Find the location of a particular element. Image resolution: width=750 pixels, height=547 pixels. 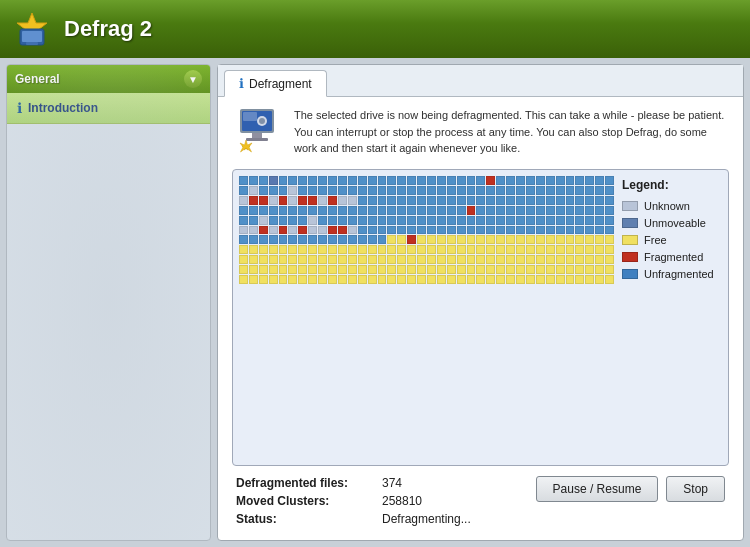

stop-button: Stop is located at coordinates (696, 489).